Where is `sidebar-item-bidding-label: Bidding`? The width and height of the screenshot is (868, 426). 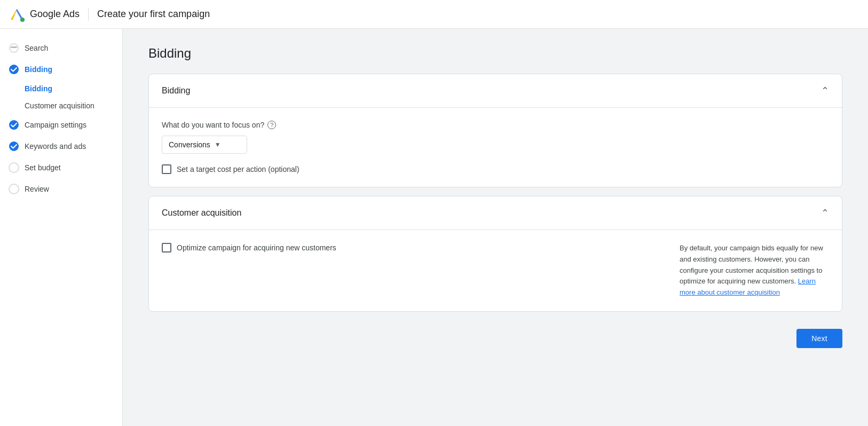
sidebar-item-bidding-label: Bidding is located at coordinates (38, 69).